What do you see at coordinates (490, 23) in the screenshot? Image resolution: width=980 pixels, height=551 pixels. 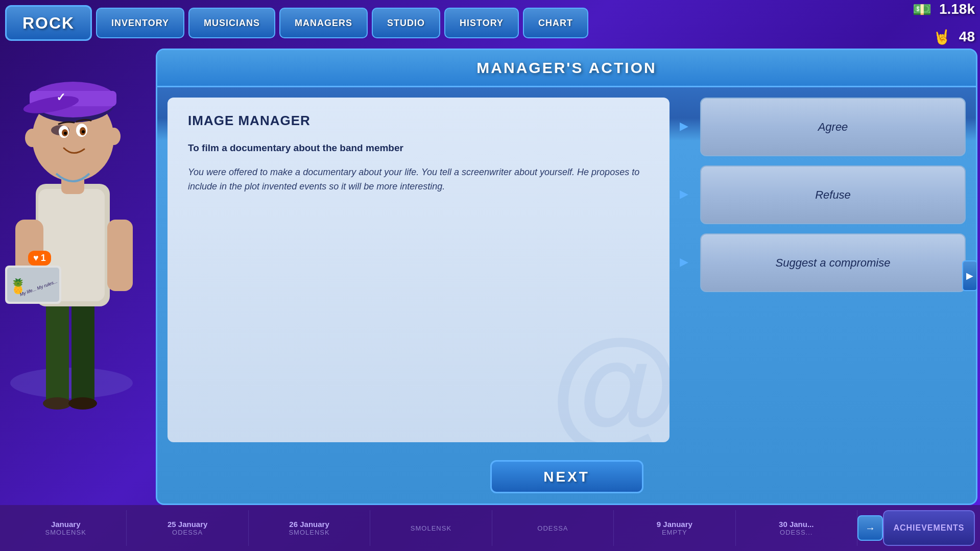 I see `top-navigation: ROCK INVENTORY MUSICIANS MANAGERS STUDIO…` at bounding box center [490, 23].